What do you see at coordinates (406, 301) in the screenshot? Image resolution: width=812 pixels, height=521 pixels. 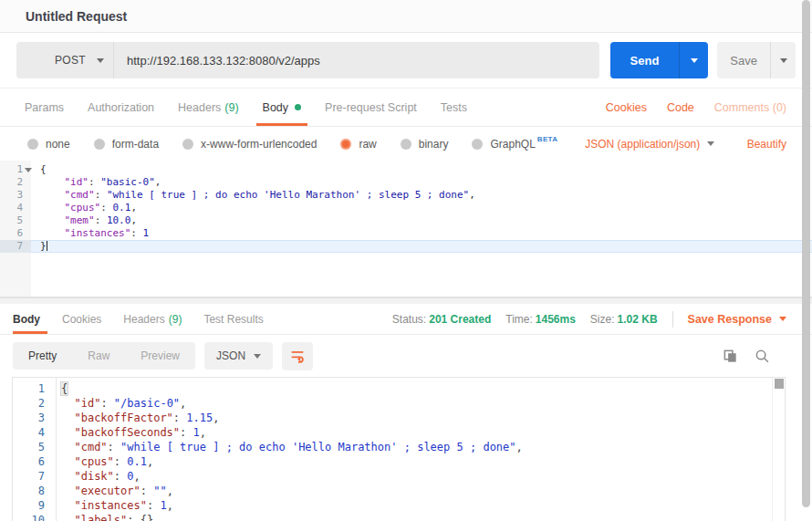 I see `section-divider` at bounding box center [406, 301].